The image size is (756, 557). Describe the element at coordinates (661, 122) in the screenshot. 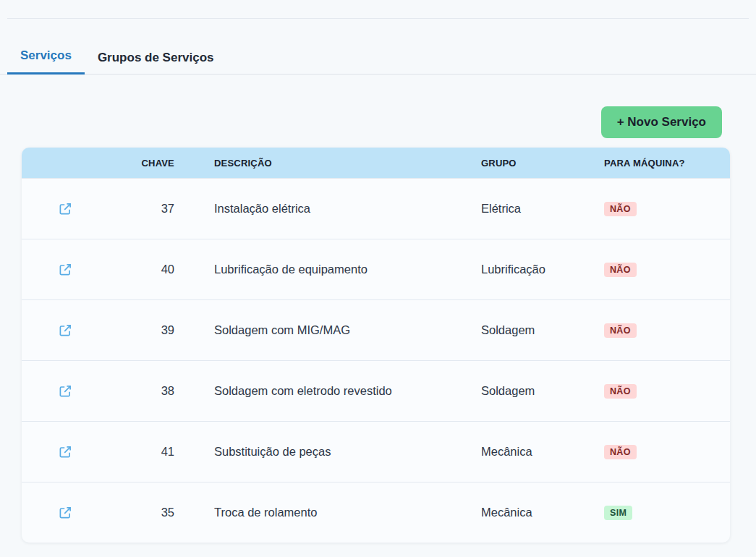

I see `new-service-button: + Novo Serviço` at that location.